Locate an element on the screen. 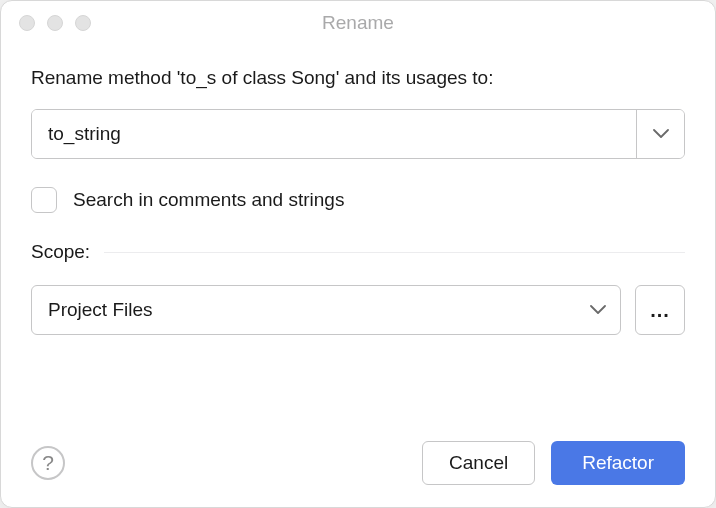 This screenshot has width=716, height=508. scope-divider is located at coordinates (394, 252).